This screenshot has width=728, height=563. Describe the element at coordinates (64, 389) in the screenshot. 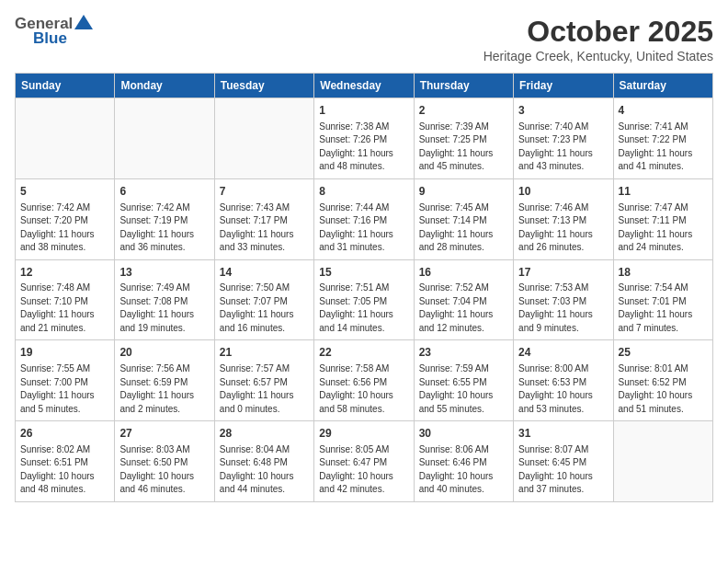

I see `day-info: Sunrise: 7:55 AM Sunset: 7:00 PM Dayligh…` at that location.